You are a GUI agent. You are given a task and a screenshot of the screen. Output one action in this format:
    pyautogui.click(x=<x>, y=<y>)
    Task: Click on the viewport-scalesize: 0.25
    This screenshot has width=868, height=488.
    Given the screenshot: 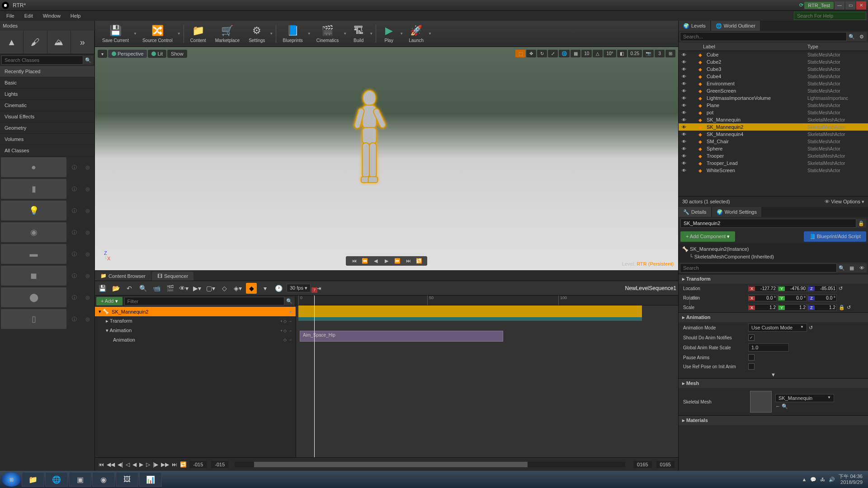 What is the action you would take?
    pyautogui.click(x=635, y=53)
    